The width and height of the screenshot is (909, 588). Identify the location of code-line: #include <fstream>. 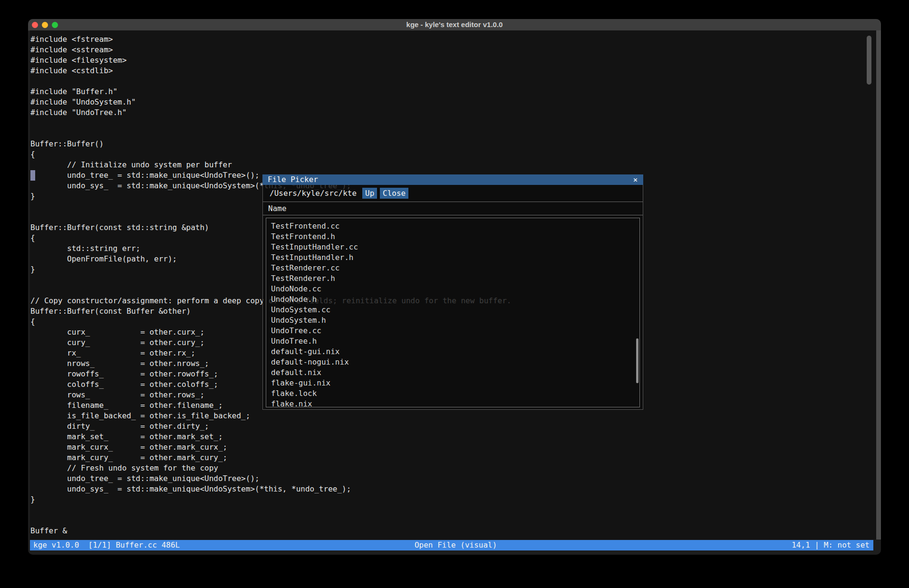
(271, 39).